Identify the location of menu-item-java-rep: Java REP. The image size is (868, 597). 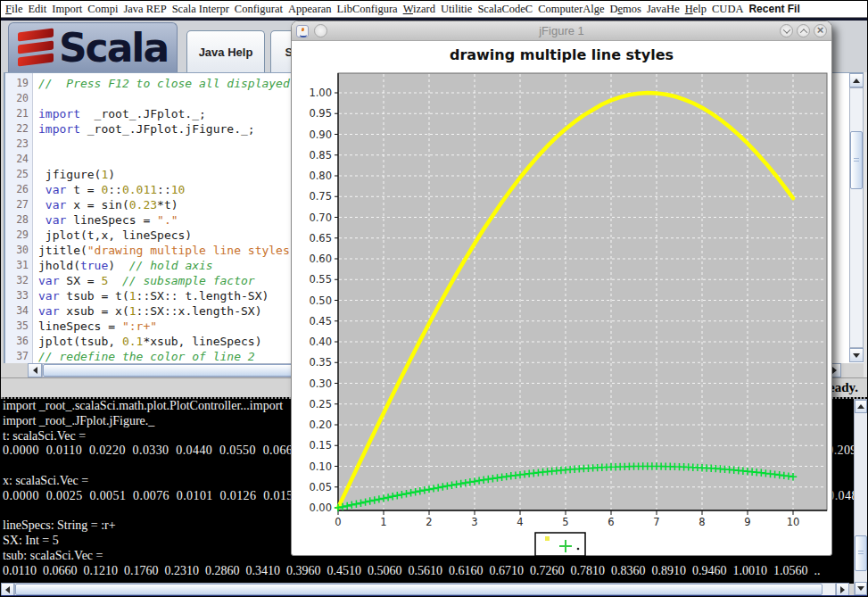
(145, 9).